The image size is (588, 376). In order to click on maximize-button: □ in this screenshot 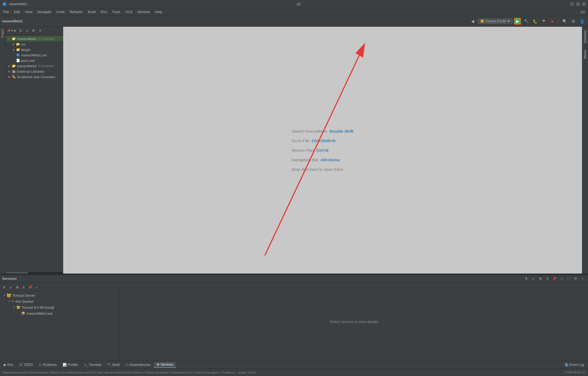, I will do `click(578, 4)`.